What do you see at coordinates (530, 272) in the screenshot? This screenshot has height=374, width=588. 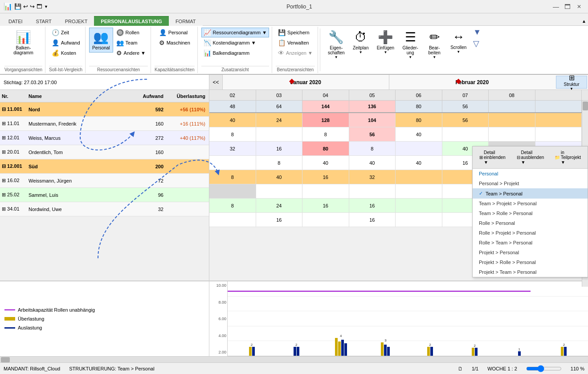 I see `menu-item-projekt-team-personal: Projekt > Team > Personal` at bounding box center [530, 272].